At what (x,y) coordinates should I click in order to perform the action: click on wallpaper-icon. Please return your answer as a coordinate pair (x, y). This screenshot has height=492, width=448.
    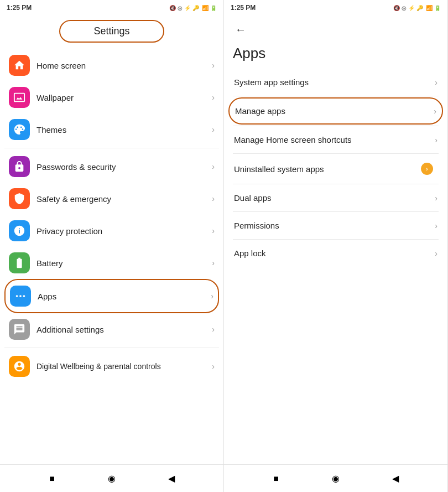
    Looking at the image, I should click on (19, 97).